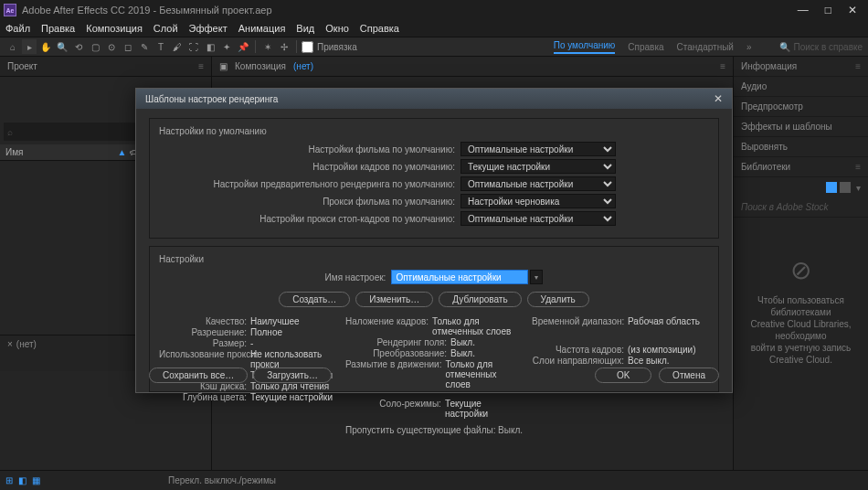  What do you see at coordinates (749, 48) in the screenshot?
I see `workspace-more: »` at bounding box center [749, 48].